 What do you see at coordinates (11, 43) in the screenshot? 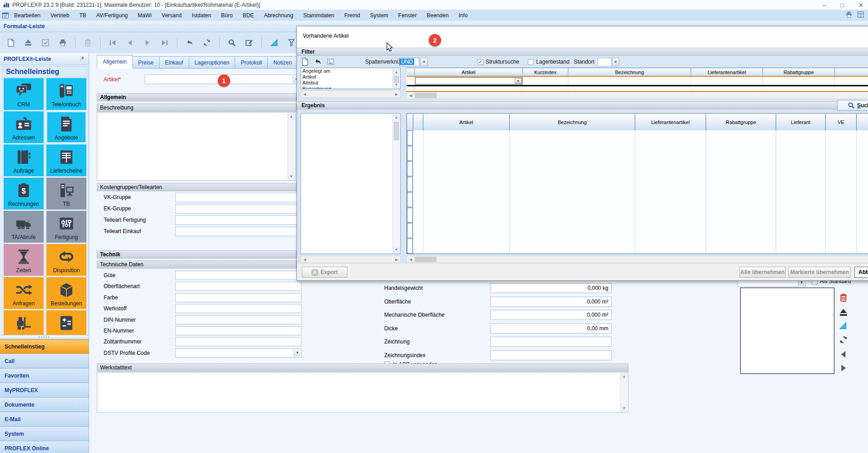
I see `new-document-icon` at bounding box center [11, 43].